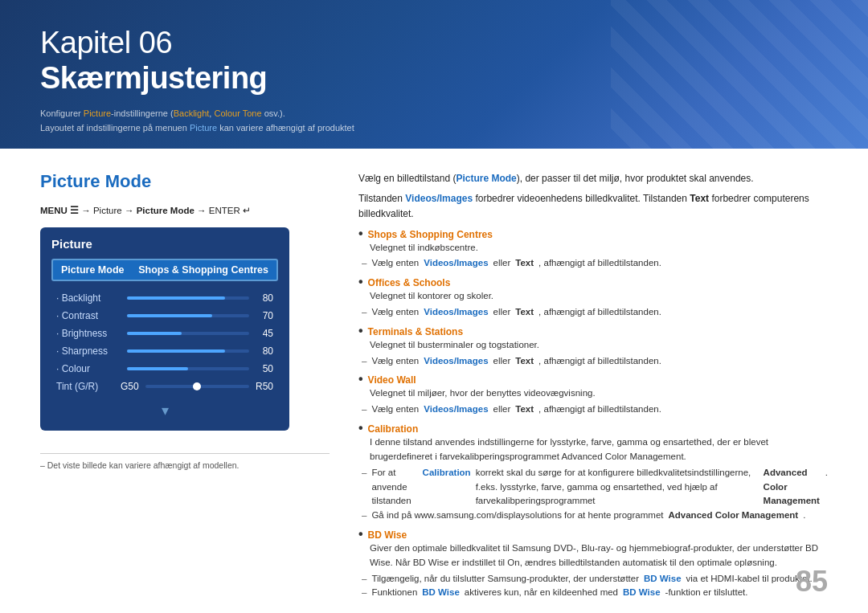 The width and height of the screenshot is (868, 613). I want to click on row-label: · Sharpness, so click(88, 351).